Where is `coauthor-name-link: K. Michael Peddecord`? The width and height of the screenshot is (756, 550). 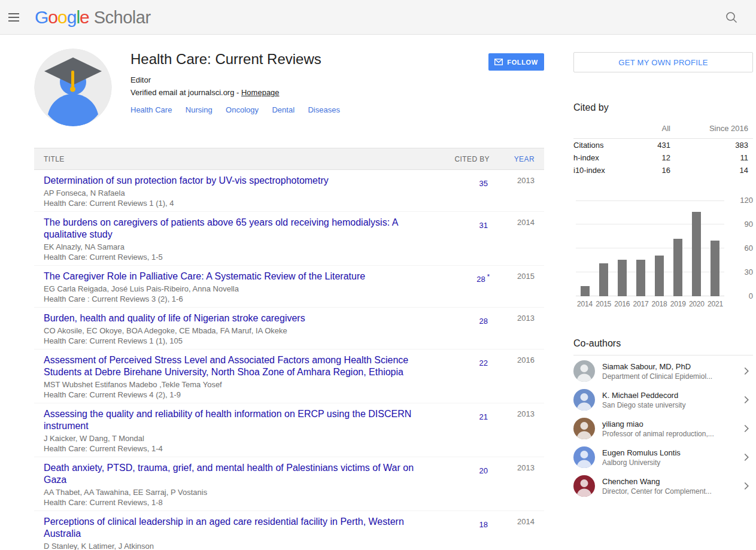
coauthor-name-link: K. Michael Peddecord is located at coordinates (671, 395).